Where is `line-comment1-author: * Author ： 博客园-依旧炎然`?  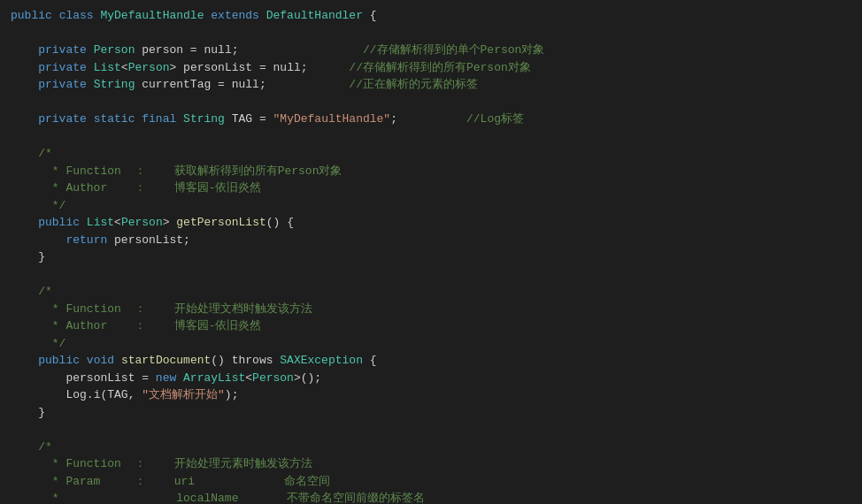 line-comment1-author: * Author ： 博客园-依旧炎然 is located at coordinates (431, 188).